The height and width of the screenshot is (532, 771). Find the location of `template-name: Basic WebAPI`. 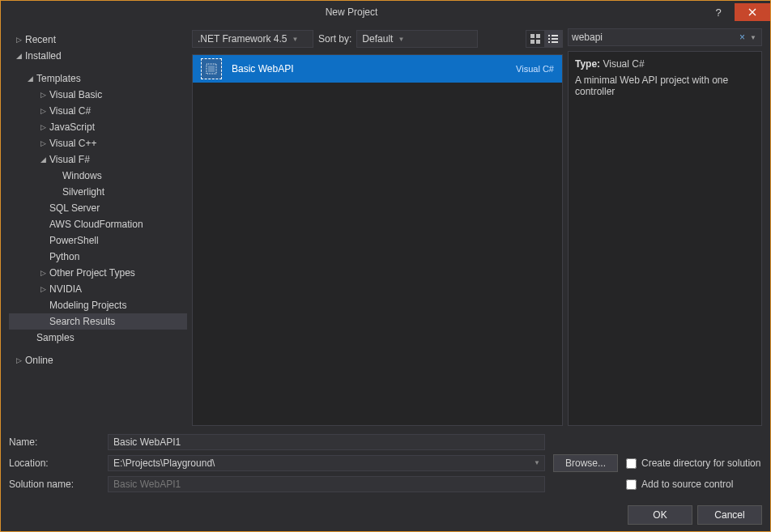

template-name: Basic WebAPI is located at coordinates (374, 69).